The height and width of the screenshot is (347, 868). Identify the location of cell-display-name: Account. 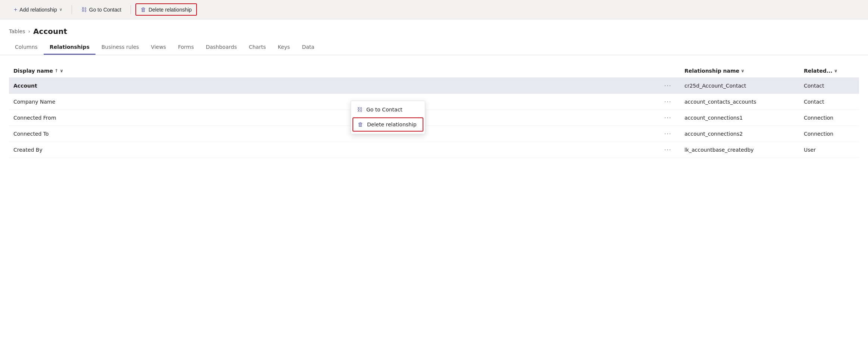
(333, 86).